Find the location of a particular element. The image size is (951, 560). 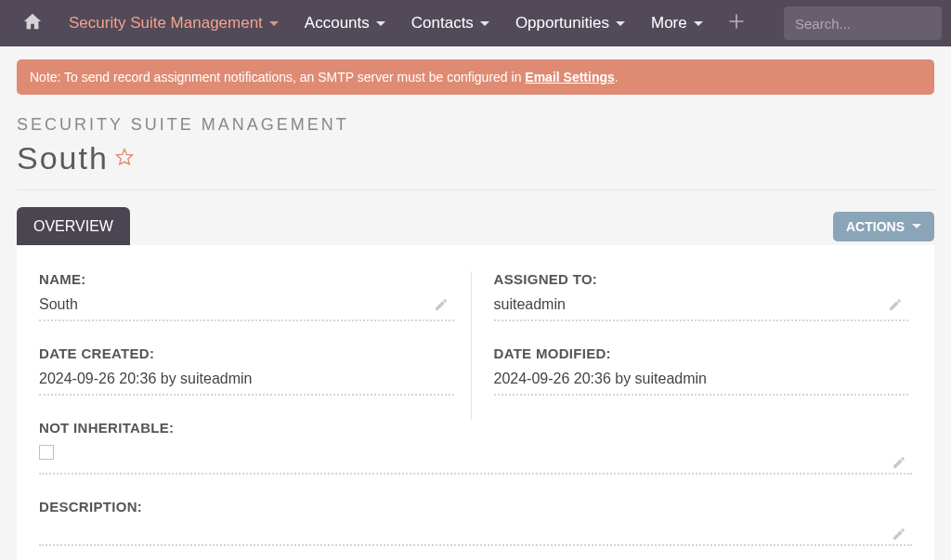

field-label: NAME: is located at coordinates (247, 279).